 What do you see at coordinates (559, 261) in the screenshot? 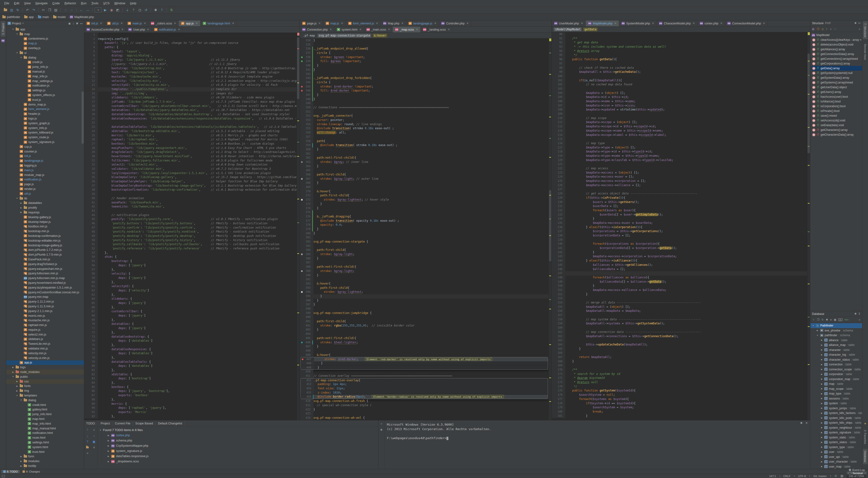
I see `line-number: 144` at bounding box center [559, 261].